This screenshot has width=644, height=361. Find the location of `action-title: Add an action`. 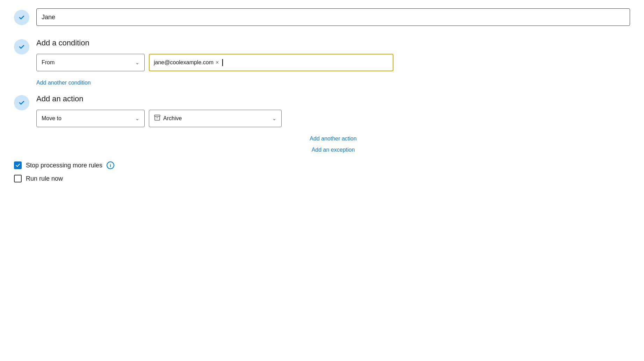

action-title: Add an action is located at coordinates (333, 99).